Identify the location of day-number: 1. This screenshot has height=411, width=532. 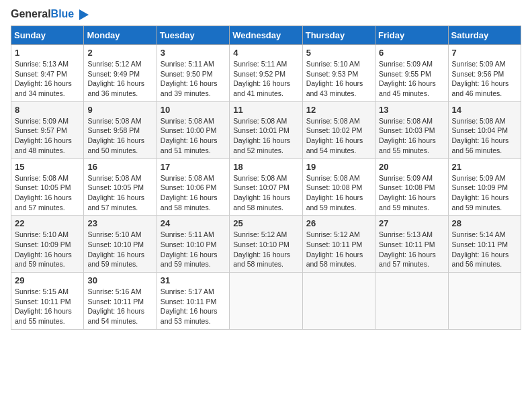
(47, 52).